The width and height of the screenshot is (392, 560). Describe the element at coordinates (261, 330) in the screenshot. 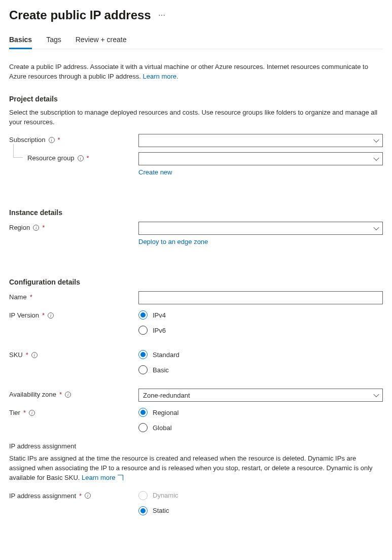

I see `radio-ipv6: IPv6` at that location.